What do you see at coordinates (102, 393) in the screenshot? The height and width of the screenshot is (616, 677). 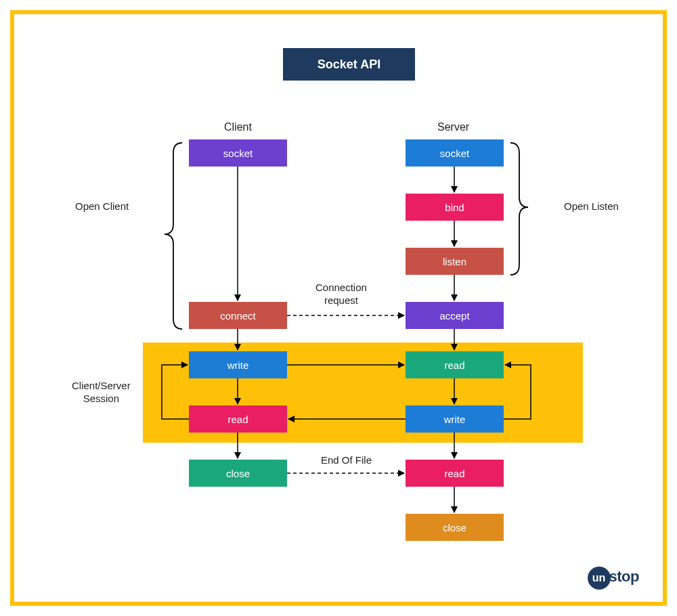 I see `annotation-session: Client/Server Session` at bounding box center [102, 393].